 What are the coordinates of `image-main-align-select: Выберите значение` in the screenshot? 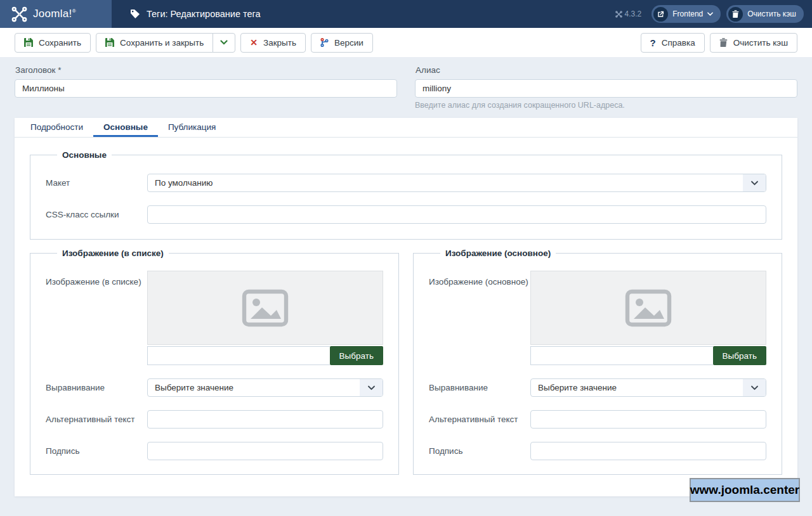 It's located at (648, 388).